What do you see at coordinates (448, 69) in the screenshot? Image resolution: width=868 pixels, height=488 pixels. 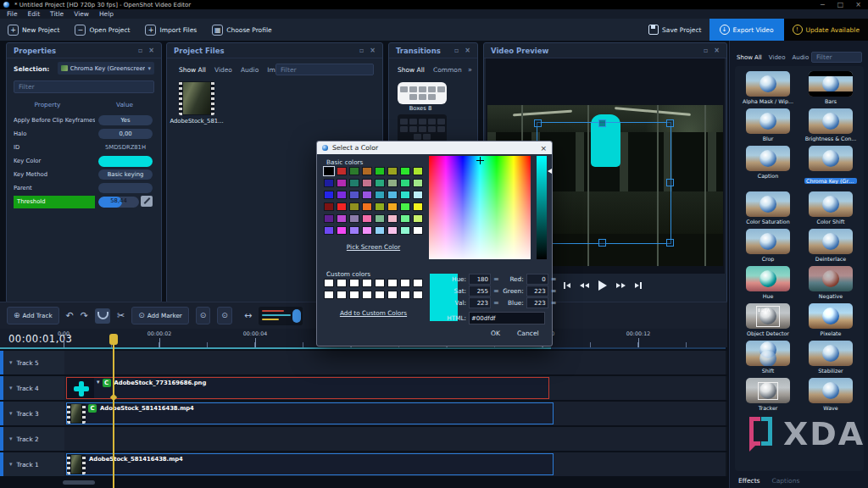 I see `tab-common: Common` at bounding box center [448, 69].